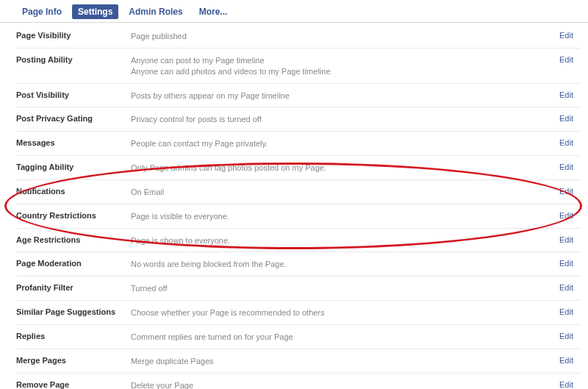  I want to click on edit-similar-page-suggestions: Edit, so click(570, 312).